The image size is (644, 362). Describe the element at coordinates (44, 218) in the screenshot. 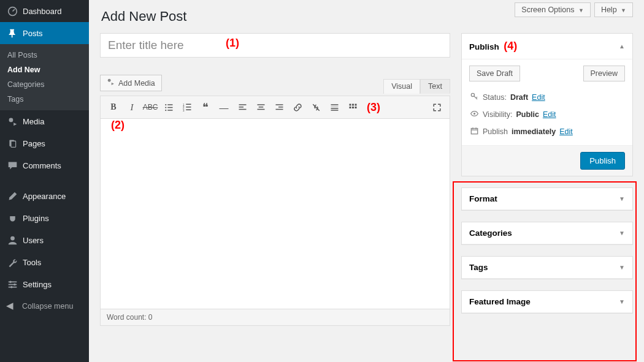

I see `nav-plugins: Plugins` at that location.